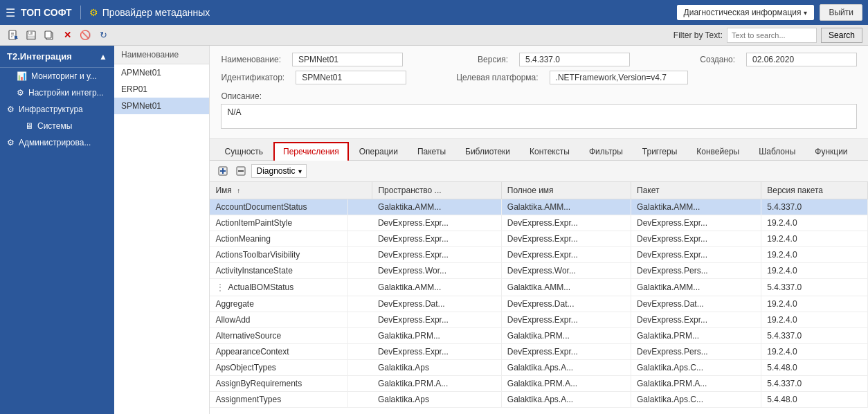  Describe the element at coordinates (437, 400) in the screenshot. I see `table-cell: Galaktika.Aps` at that location.